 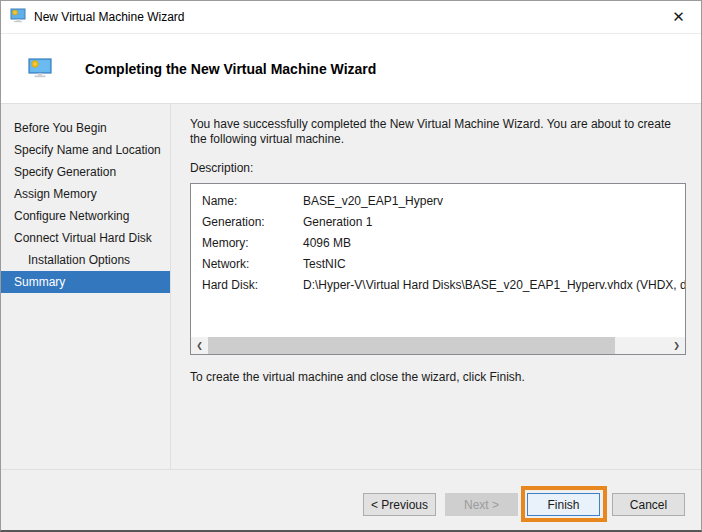 What do you see at coordinates (412, 346) in the screenshot?
I see `scrollbar-thumb` at bounding box center [412, 346].